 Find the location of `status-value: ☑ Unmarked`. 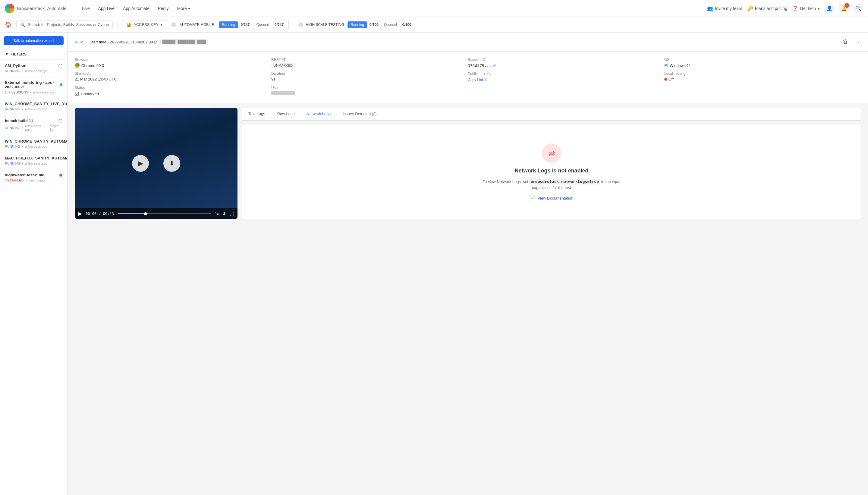

status-value: ☑ Unmarked is located at coordinates (173, 94).